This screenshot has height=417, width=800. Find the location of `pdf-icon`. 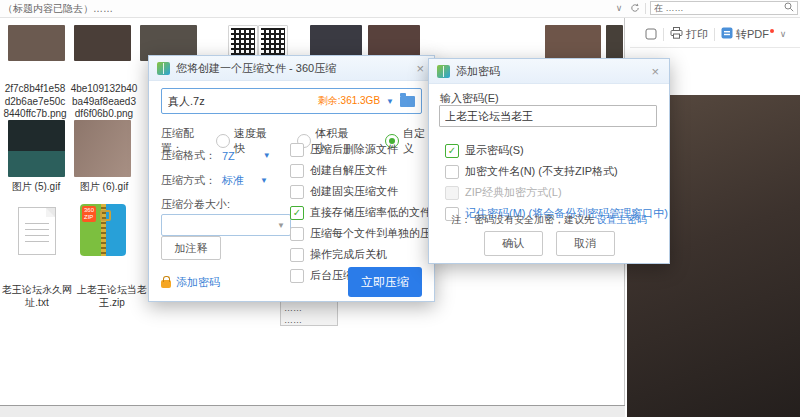

pdf-icon is located at coordinates (727, 34).